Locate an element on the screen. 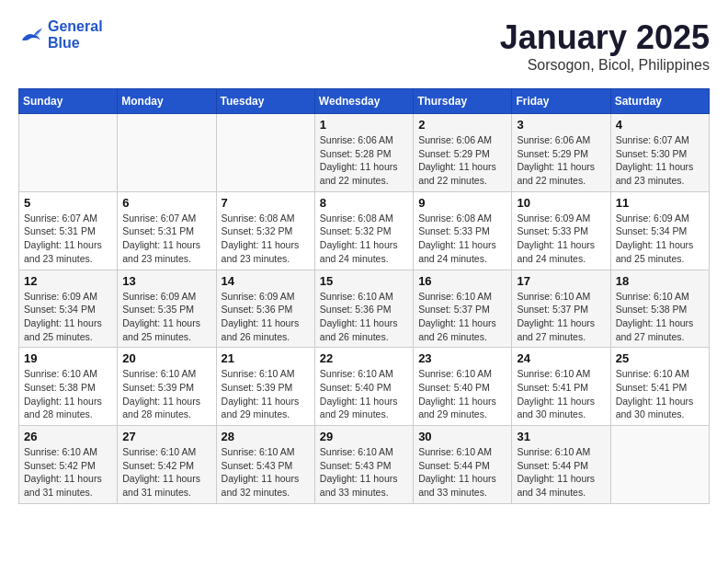  day-number: 17 is located at coordinates (561, 282).